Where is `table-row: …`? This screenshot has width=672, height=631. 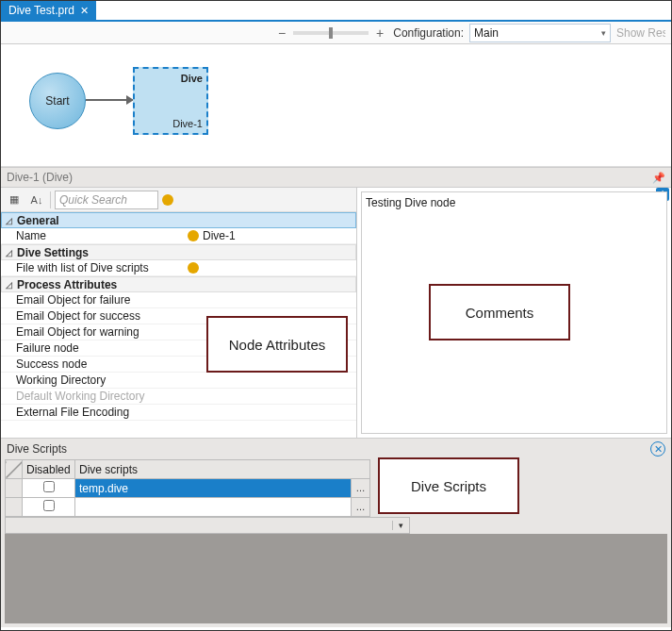
table-row: … is located at coordinates (188, 507).